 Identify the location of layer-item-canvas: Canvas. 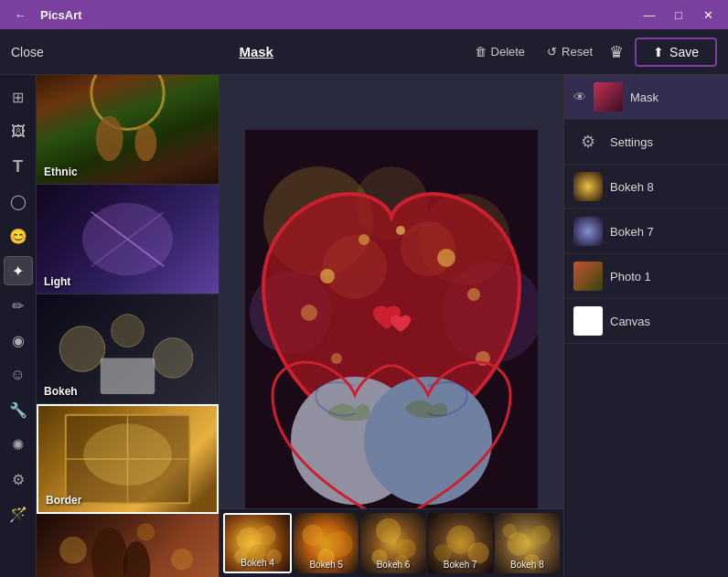
(646, 322).